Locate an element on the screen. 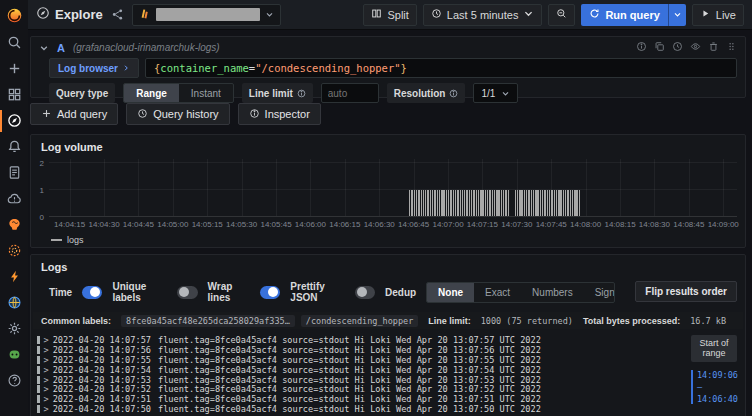 This screenshot has width=752, height=416. sidebar-item-synthetic-monitoring is located at coordinates (14, 251).